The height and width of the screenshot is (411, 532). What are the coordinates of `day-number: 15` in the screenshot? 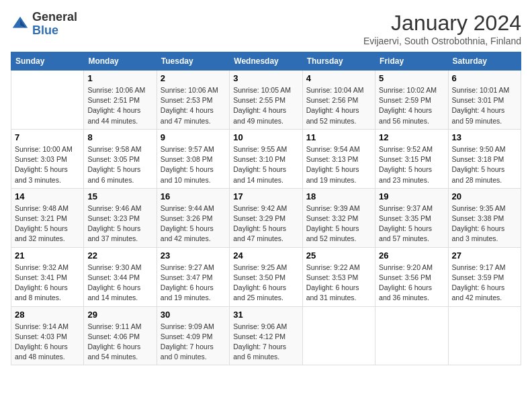 It's located at (120, 196).